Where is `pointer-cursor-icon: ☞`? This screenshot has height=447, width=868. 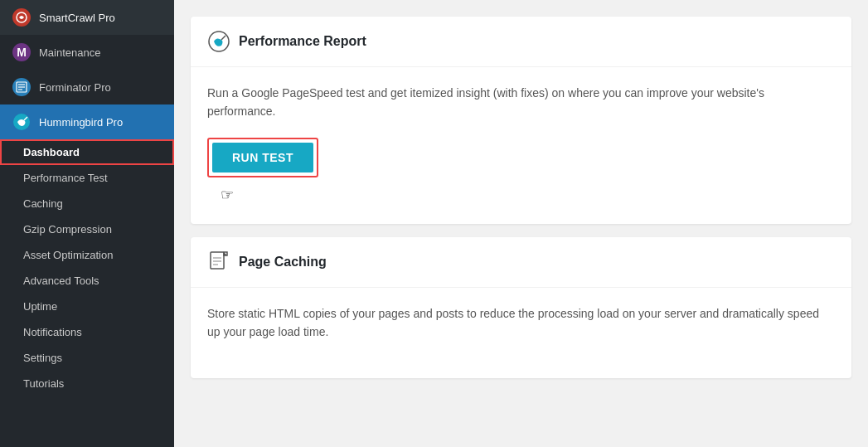 pointer-cursor-icon: ☞ is located at coordinates (227, 195).